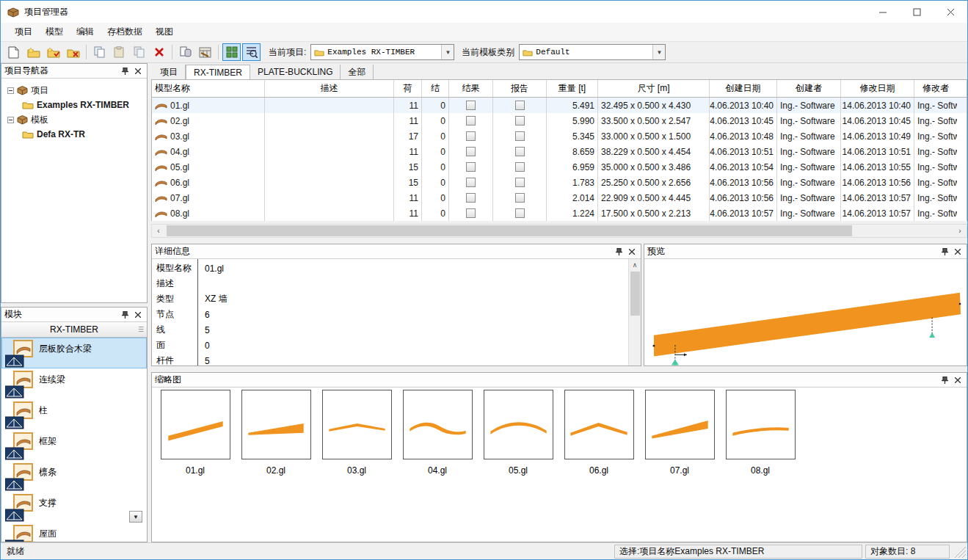 The image size is (968, 560). What do you see at coordinates (164, 32) in the screenshot?
I see `menu-item-4: 视图` at bounding box center [164, 32].